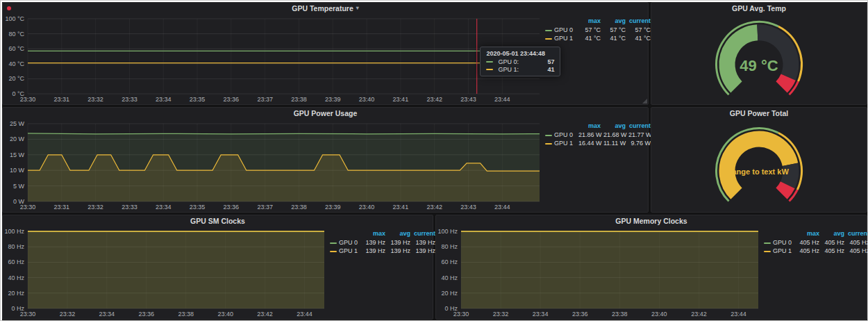 This screenshot has height=321, width=868. Describe the element at coordinates (447, 231) in the screenshot. I see `y-axis-label: 100 Hz` at that location.